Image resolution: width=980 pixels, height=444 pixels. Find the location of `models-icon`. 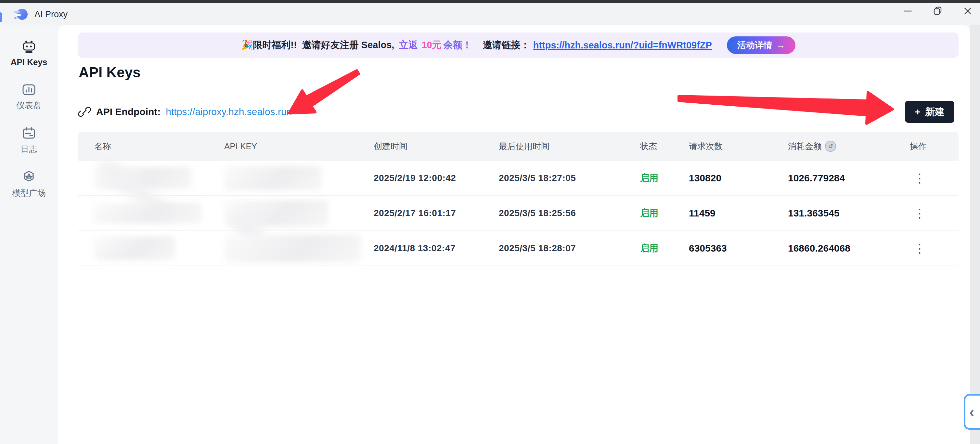

models-icon is located at coordinates (29, 177).